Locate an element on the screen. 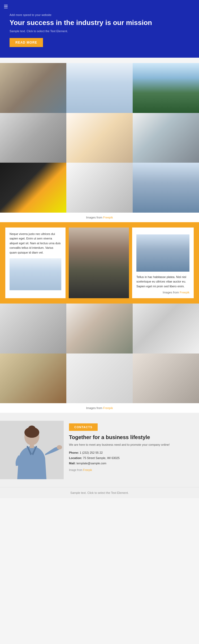 This screenshot has height=644, width=199. image-palm-tree is located at coordinates (166, 88).